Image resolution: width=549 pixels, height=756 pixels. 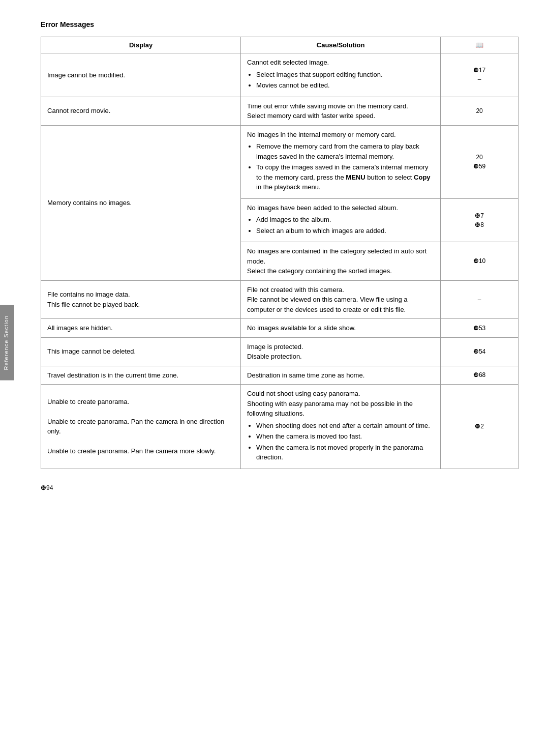 What do you see at coordinates (480, 261) in the screenshot?
I see `ref-cell: ❿10` at bounding box center [480, 261].